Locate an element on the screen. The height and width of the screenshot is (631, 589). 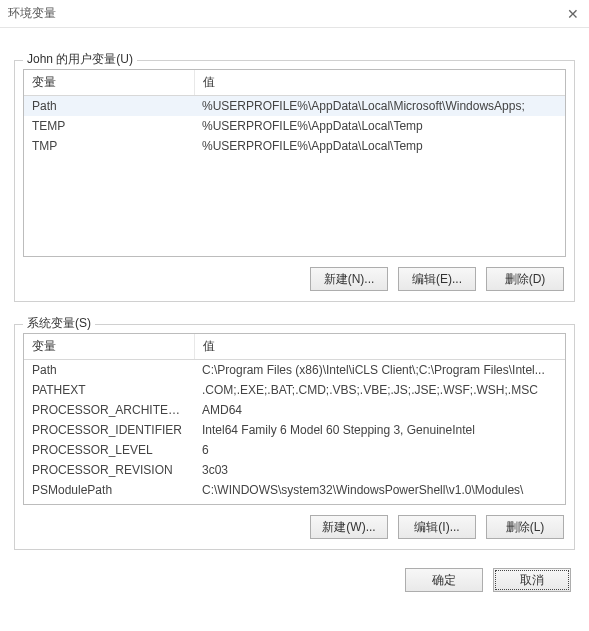
system-vars-label: 系统变量(S) is located at coordinates (59, 324).